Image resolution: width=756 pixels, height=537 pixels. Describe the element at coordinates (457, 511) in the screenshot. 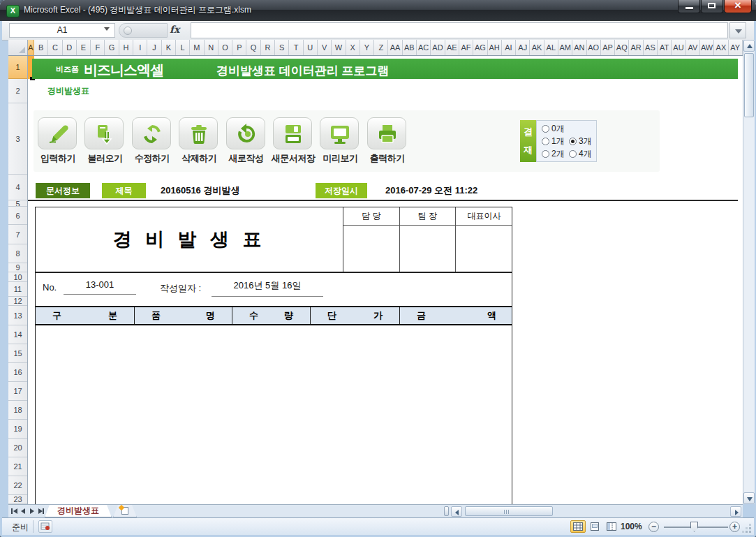

I see `hscroll-left-icon` at that location.